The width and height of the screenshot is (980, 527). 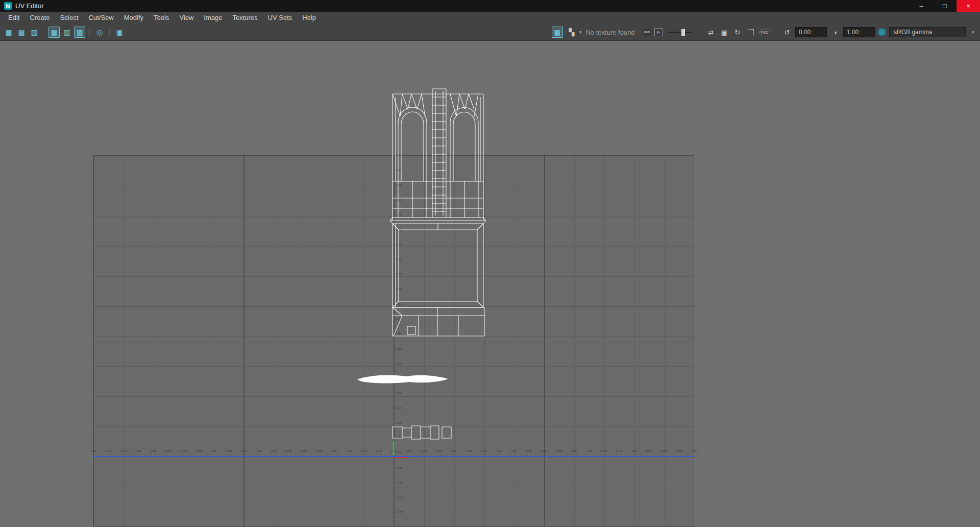 I want to click on maya-app-icon: M, so click(x=8, y=6).